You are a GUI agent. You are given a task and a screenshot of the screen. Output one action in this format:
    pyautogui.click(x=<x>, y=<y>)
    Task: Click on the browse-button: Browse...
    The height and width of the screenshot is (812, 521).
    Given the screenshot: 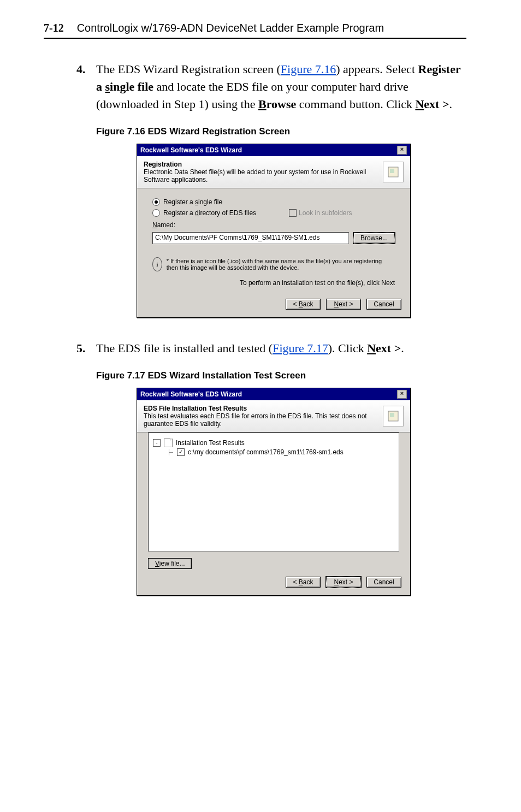 What is the action you would take?
    pyautogui.click(x=374, y=238)
    